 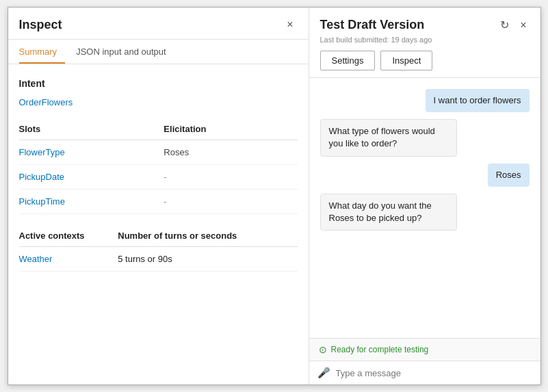 I want to click on list-item: What day do you want the Roses to be pic…, so click(x=425, y=212).